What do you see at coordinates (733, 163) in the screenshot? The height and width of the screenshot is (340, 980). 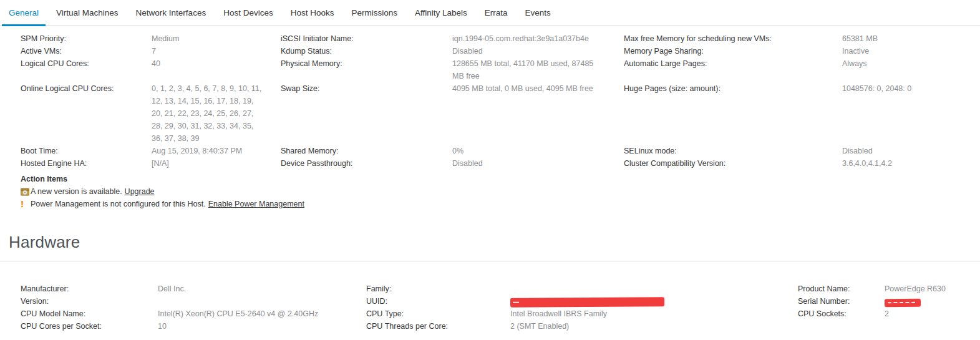 I see `field-label: Cluster Compatibility Version:` at bounding box center [733, 163].